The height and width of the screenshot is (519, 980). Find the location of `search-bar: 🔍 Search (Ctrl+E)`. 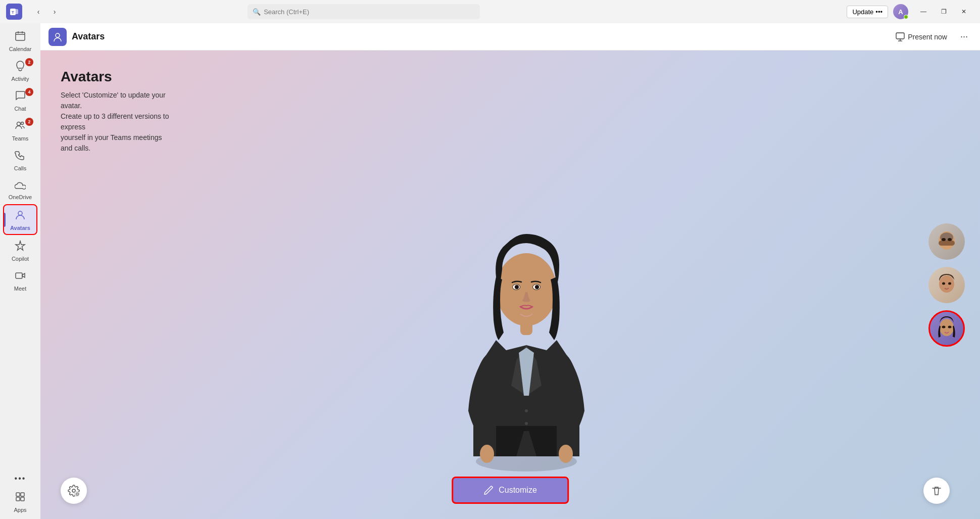

search-bar: 🔍 Search (Ctrl+E) is located at coordinates (364, 12).